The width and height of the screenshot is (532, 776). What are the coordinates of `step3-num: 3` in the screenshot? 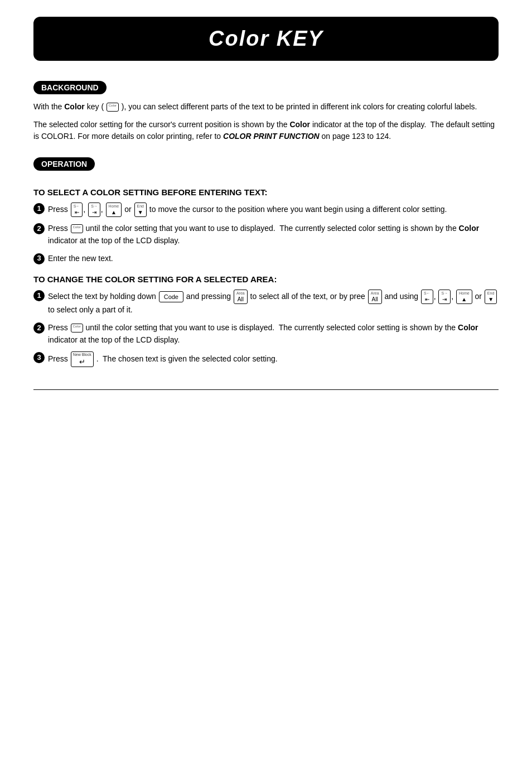 It's located at (39, 259).